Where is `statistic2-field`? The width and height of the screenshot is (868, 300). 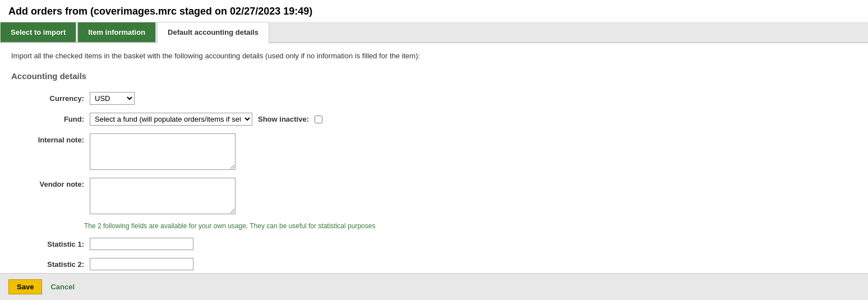
statistic2-field is located at coordinates (141, 264).